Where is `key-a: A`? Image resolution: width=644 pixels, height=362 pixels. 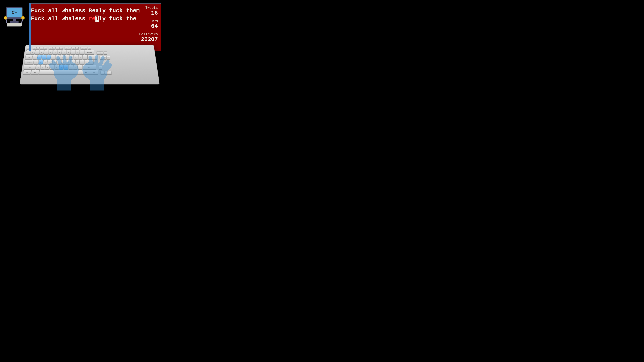
key-a: A is located at coordinates (36, 62).